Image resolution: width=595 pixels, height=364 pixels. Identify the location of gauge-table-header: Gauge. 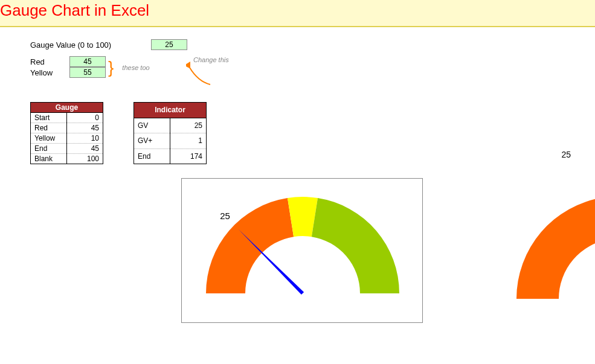
(67, 107).